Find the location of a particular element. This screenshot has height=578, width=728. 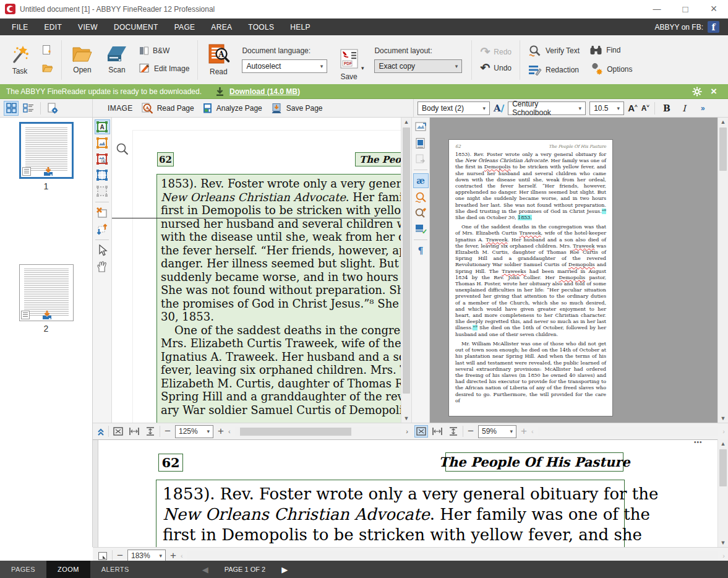

paragraph-style-select: Body text (2)▾ is located at coordinates (454, 108).